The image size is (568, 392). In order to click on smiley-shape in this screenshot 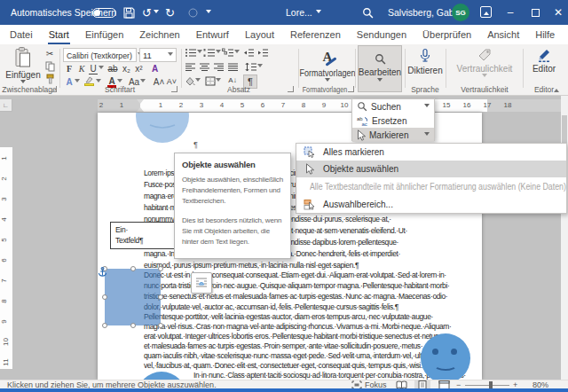, I will do `click(446, 357)`.